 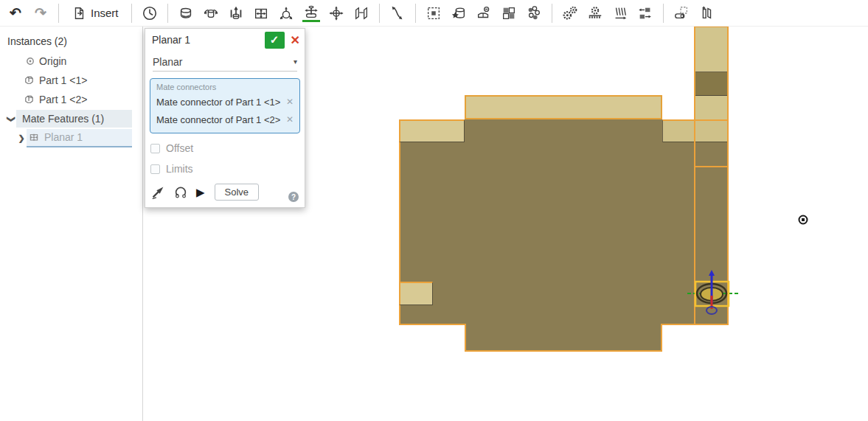 I want to click on tree-item-label: Part 1 <1>, so click(x=63, y=80).